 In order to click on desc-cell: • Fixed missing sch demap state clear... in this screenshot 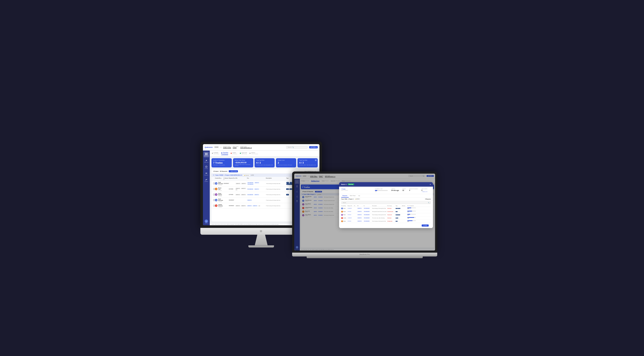, I will do `click(276, 189)`.